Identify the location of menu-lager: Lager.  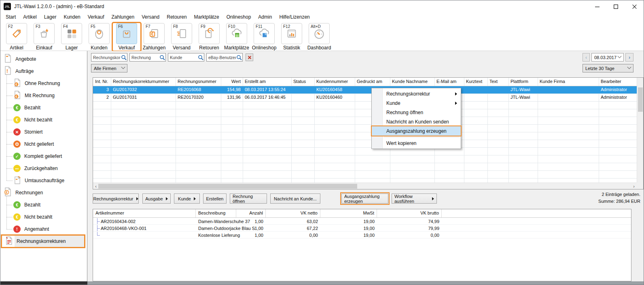
(50, 17).